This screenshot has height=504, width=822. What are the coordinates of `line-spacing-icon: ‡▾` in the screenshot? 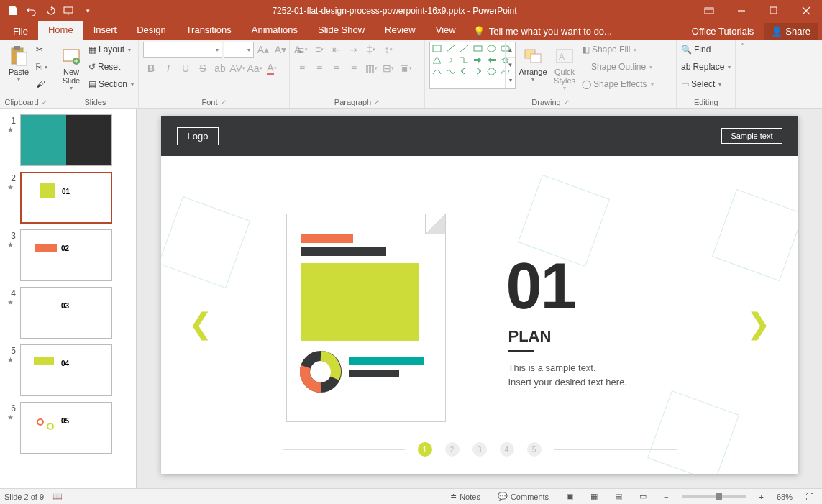 It's located at (371, 50).